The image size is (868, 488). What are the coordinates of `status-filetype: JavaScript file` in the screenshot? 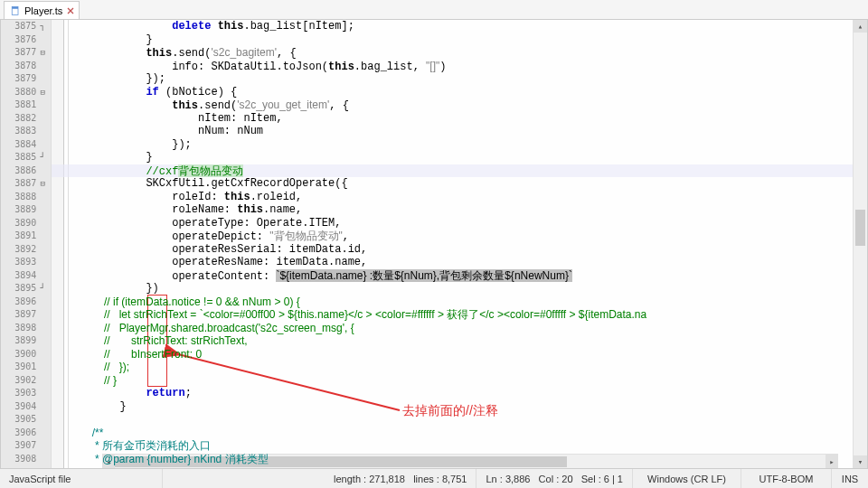 It's located at (81, 479).